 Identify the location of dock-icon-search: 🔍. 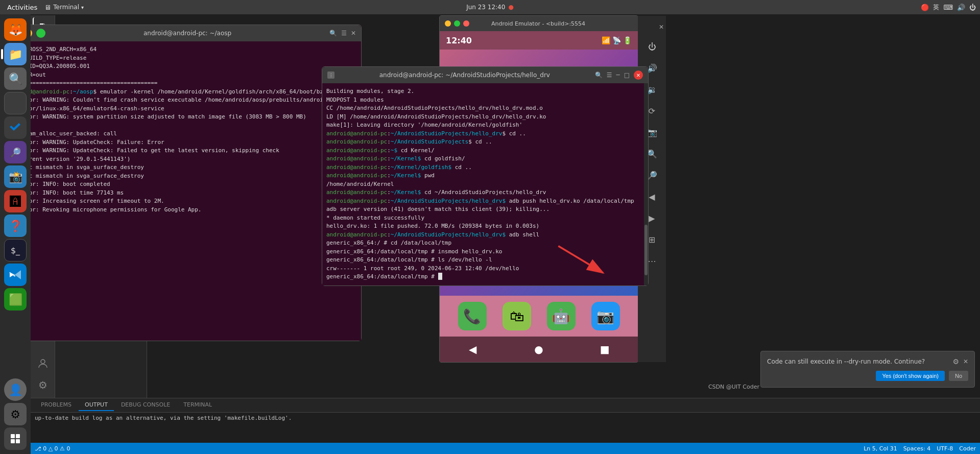
(15, 79).